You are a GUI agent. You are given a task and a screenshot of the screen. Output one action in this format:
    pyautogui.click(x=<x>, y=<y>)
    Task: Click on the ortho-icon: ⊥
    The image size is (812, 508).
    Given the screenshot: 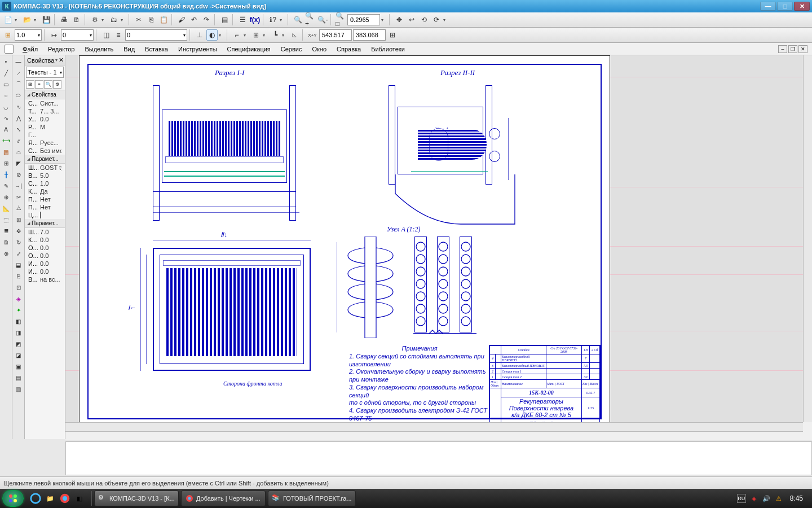 What is the action you would take?
    pyautogui.click(x=200, y=35)
    